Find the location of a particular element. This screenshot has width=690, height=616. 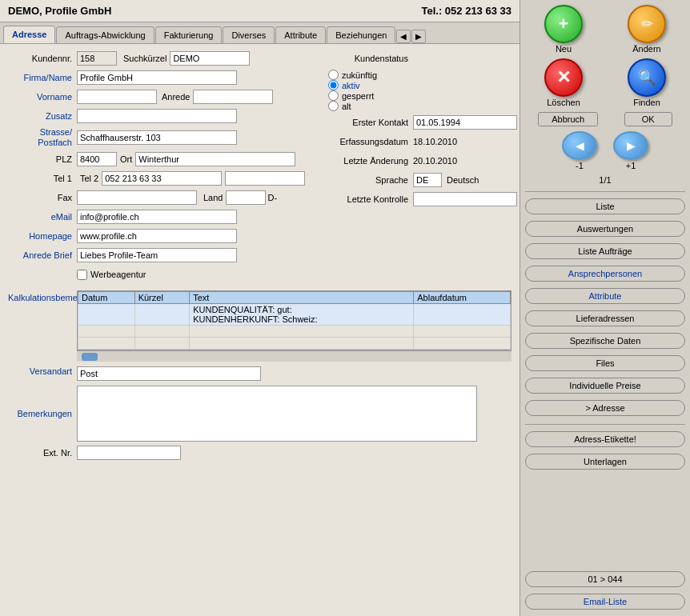

kalk-col-kuerzel: Kürzel is located at coordinates (162, 298).